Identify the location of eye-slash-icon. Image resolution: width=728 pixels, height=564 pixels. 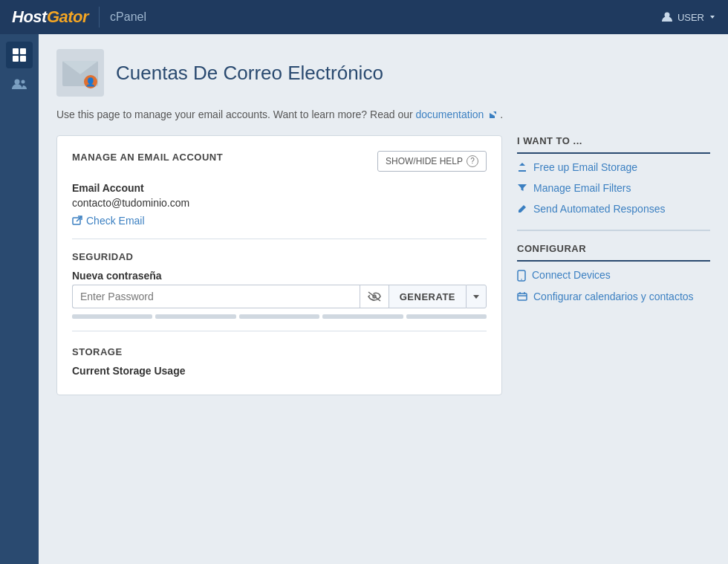
(374, 296).